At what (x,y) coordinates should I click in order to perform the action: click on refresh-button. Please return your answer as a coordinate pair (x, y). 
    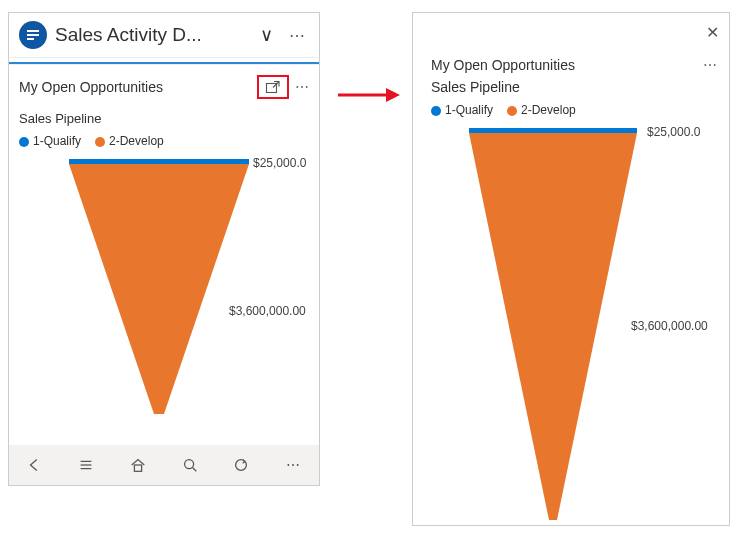
    Looking at the image, I should click on (241, 465).